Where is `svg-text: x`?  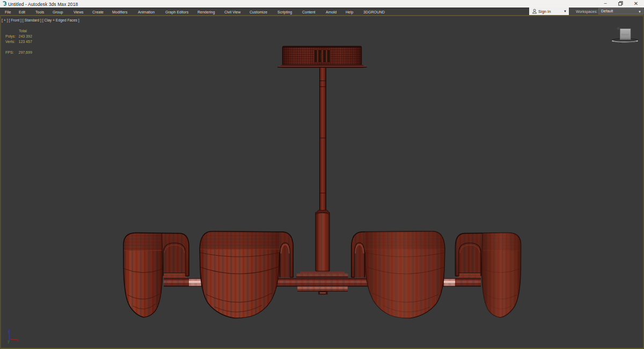
svg-text: x is located at coordinates (18, 340).